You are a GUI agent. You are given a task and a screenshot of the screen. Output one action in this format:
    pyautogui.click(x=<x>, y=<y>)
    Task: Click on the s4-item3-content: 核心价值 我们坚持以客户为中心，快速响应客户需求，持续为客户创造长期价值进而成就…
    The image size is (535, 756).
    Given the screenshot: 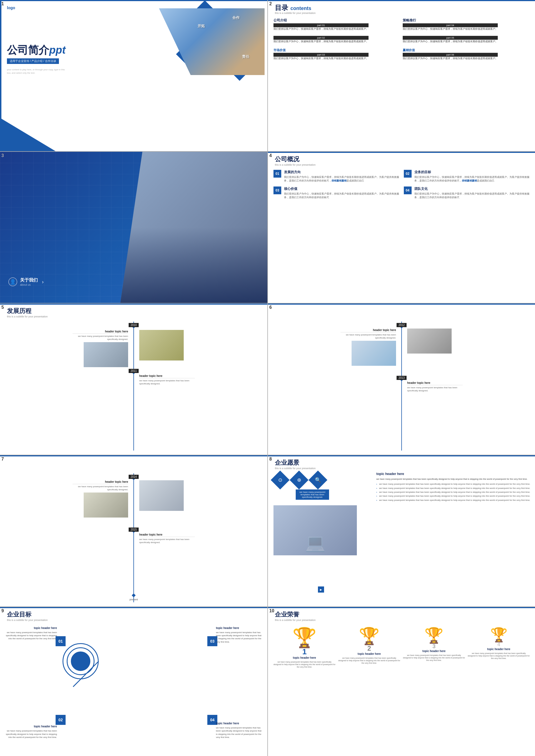 What is the action you would take?
    pyautogui.click(x=342, y=193)
    